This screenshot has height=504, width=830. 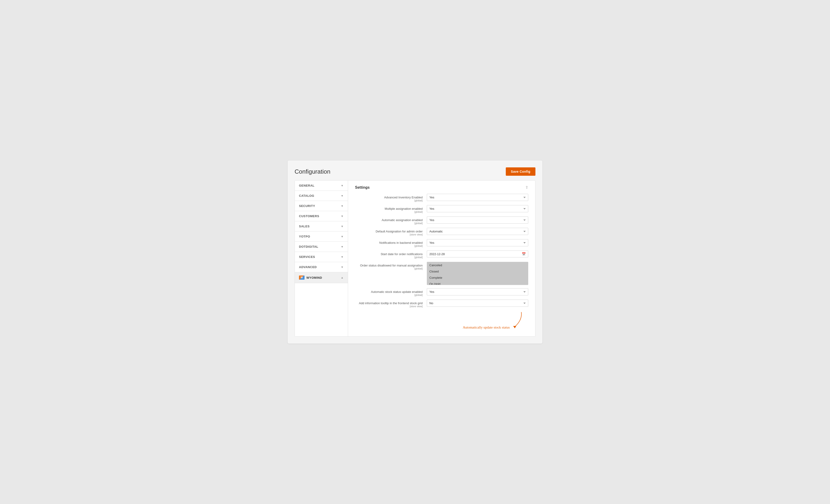 I want to click on form-row-default_assignation_admin_order: Default Assignation for admin order [sto…, so click(x=442, y=232).